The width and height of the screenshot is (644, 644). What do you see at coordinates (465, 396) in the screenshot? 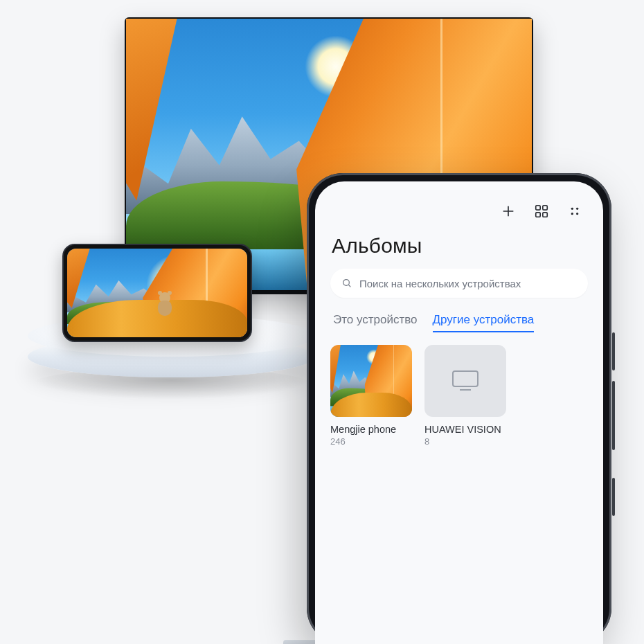
I see `device-card: HUAWEI VISION 8` at bounding box center [465, 396].